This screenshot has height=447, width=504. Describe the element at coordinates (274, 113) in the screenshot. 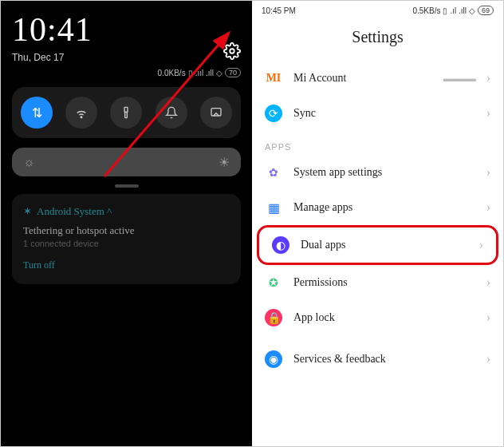

I see `sync-icon: ⟳` at that location.